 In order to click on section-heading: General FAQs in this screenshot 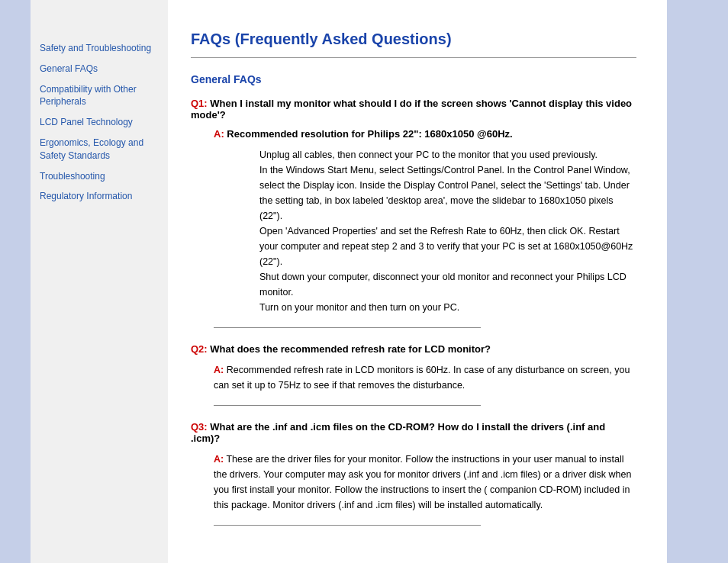, I will do `click(414, 79)`.